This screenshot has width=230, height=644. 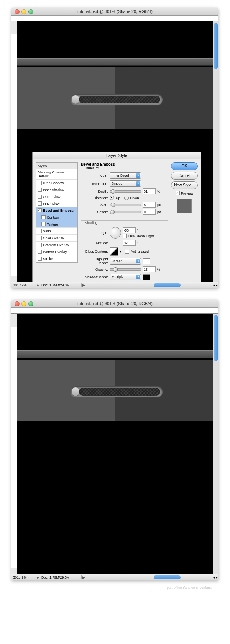 I want to click on style-contour: Contour, so click(x=57, y=217).